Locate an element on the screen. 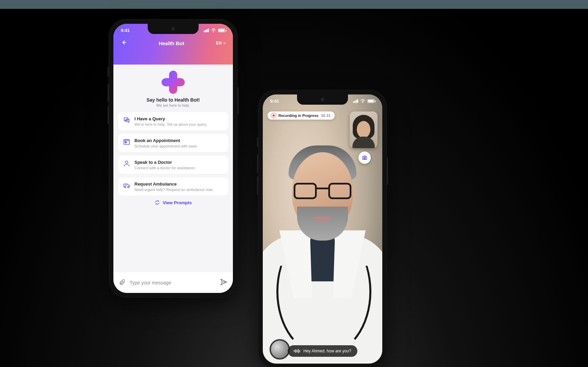 The height and width of the screenshot is (367, 588). self-video-pip is located at coordinates (364, 130).